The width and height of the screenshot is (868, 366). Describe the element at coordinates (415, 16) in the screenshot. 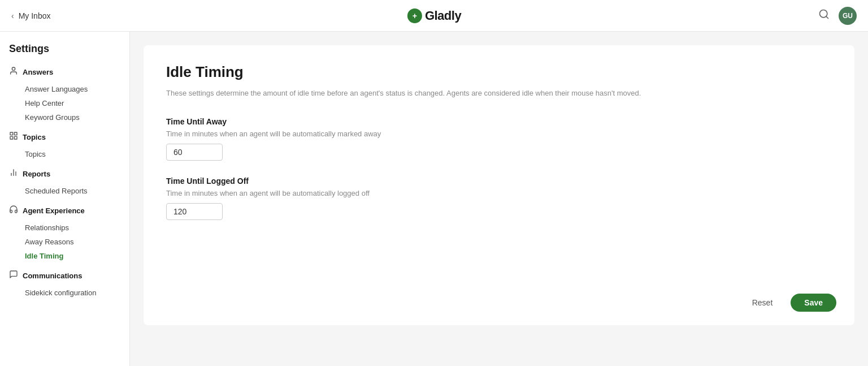

I see `gladly-logo-icon: +` at that location.